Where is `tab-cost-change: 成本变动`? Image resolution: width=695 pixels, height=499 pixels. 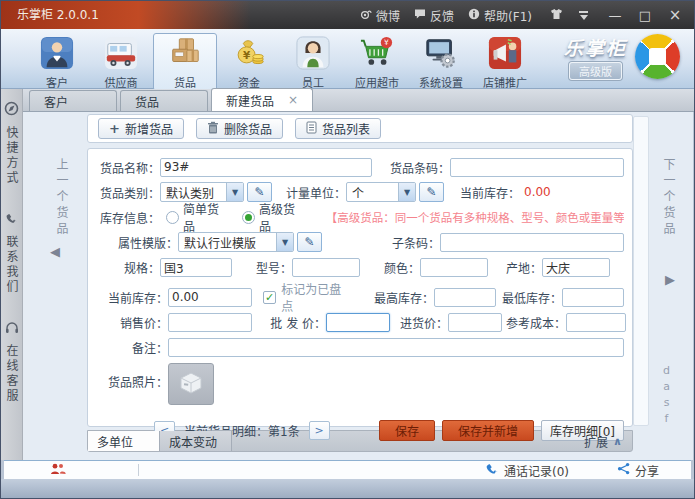
tab-cost-change: 成本变动 is located at coordinates (196, 441).